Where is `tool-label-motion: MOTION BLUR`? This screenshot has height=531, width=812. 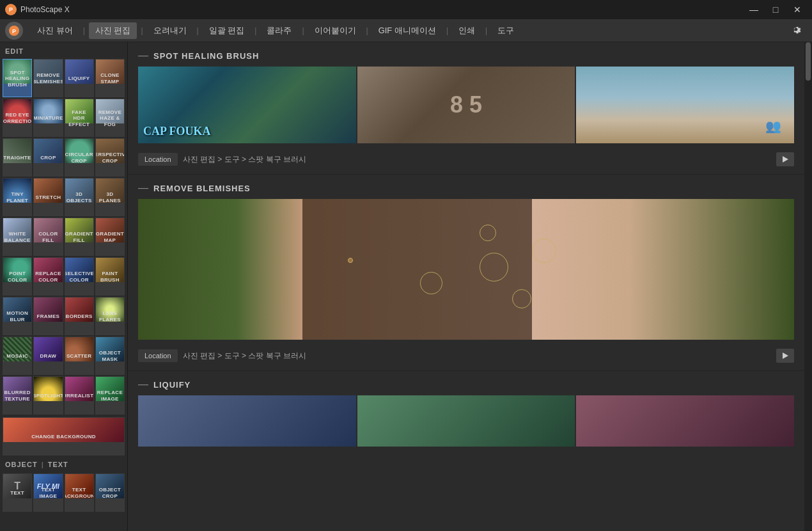
tool-label-motion: MOTION BLUR is located at coordinates (17, 316).